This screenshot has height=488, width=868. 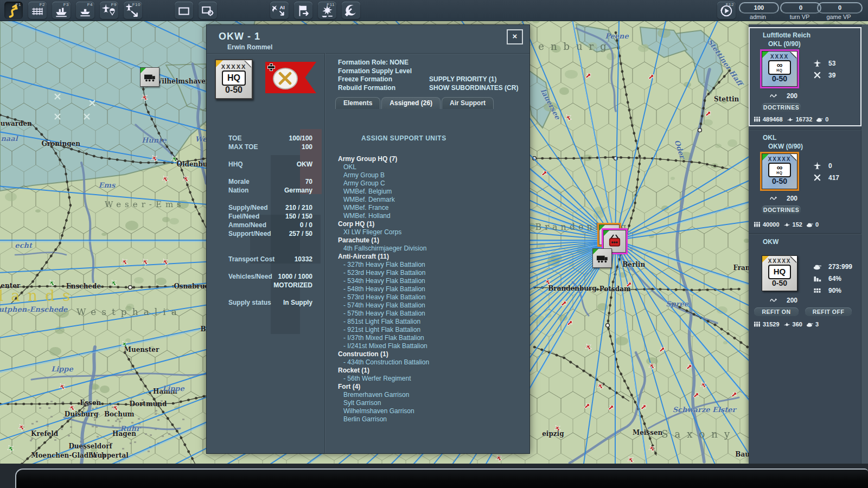 What do you see at coordinates (430, 411) in the screenshot?
I see `assigned-unit-link: Wilhelmshaven Garrison` at bounding box center [430, 411].